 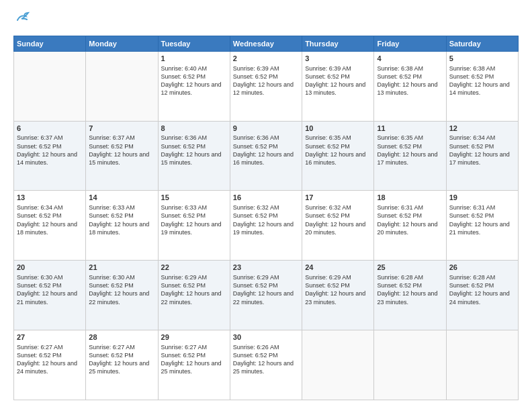 I want to click on day-number: 1, so click(x=194, y=59).